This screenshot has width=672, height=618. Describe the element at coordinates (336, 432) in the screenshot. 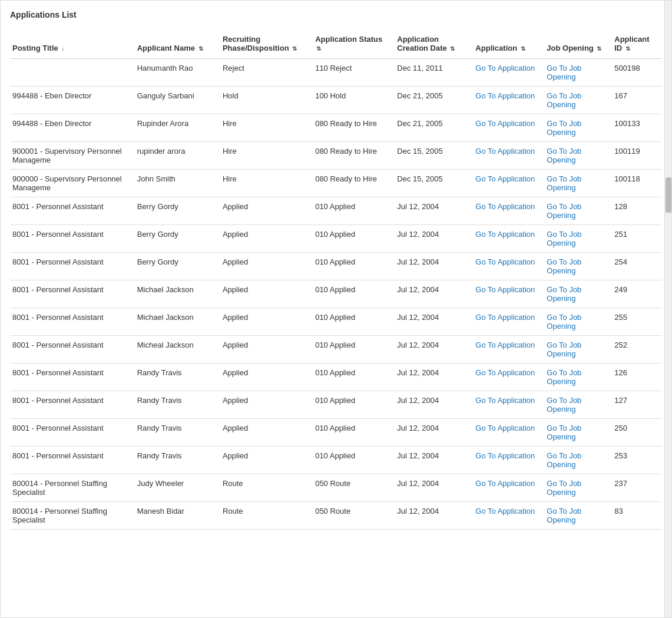

I see `table-row: 8001 - Personnel AssistantRandy TravisAp…` at that location.